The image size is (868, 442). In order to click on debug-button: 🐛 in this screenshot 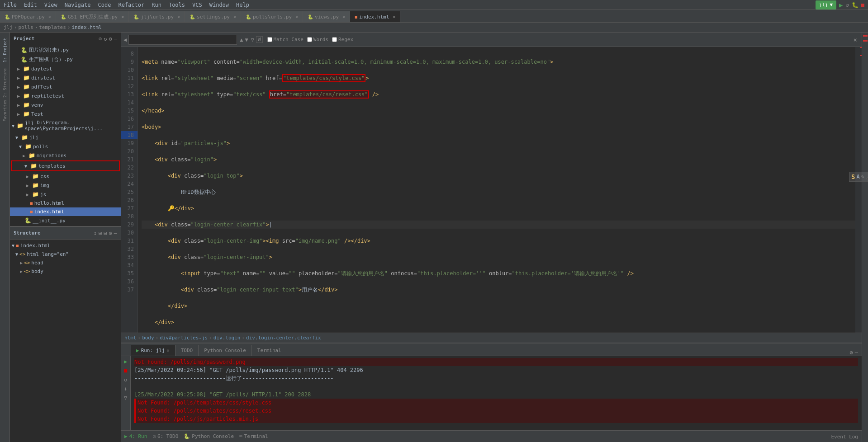, I will do `click(855, 5)`.